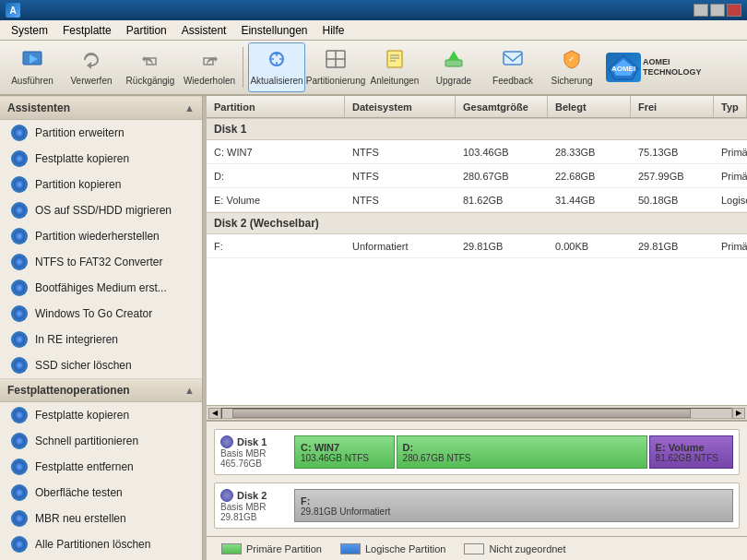  I want to click on td-partition: D:, so click(276, 175).